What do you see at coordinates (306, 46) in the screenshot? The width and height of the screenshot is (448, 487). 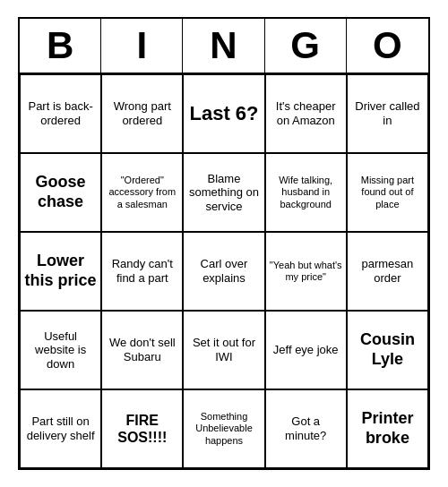 I see `bingo-letter-g: G` at bounding box center [306, 46].